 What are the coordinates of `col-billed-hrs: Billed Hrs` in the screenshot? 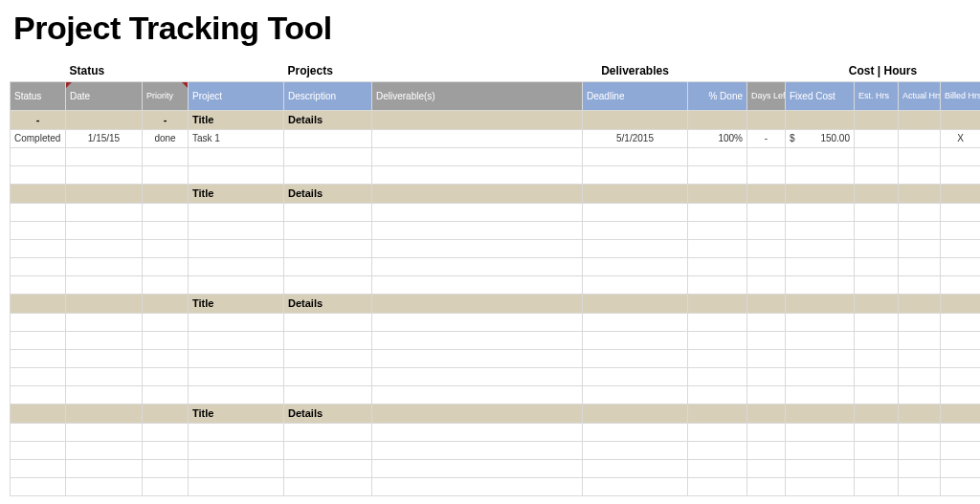 It's located at (961, 96).